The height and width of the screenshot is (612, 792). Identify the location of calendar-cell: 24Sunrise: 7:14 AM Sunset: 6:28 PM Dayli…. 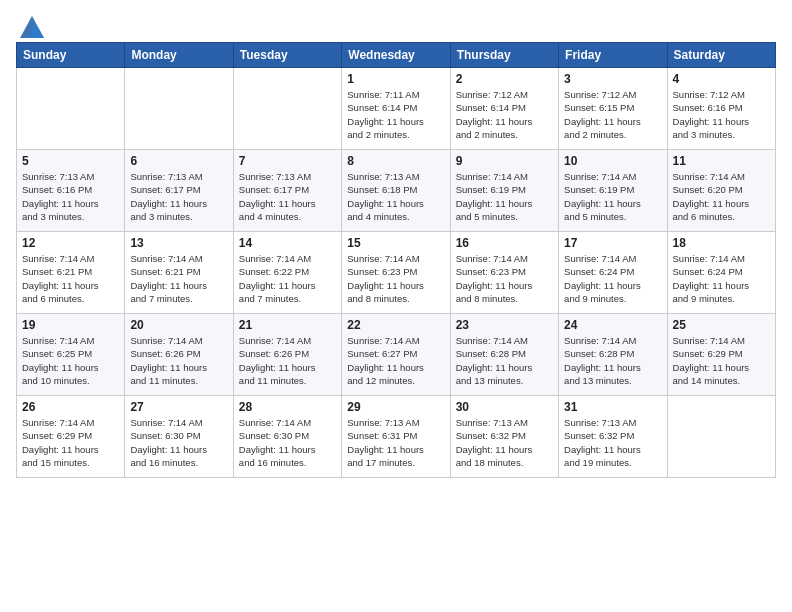
(613, 355).